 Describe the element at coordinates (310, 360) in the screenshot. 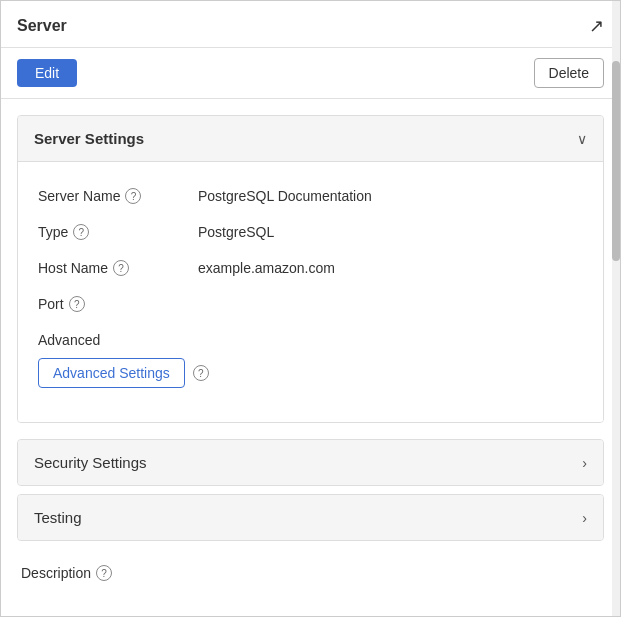

I see `advanced-row: Advanced Advanced Settings ?` at that location.